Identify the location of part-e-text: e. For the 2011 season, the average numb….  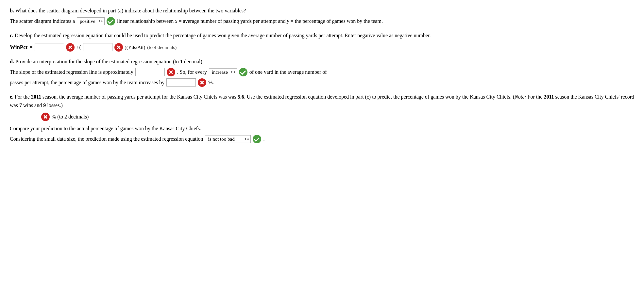
(322, 101).